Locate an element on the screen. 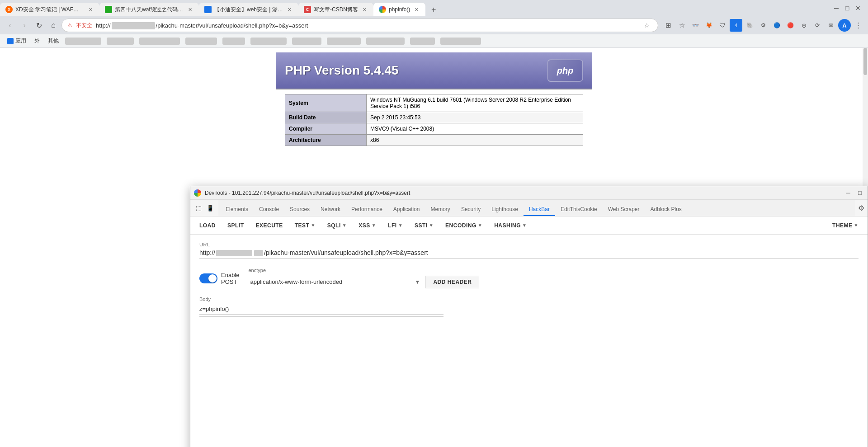 This screenshot has width=868, height=447. tab-xd: X XD安全 学习笔记 | WAF绕过技... ✕ is located at coordinates (50, 9).